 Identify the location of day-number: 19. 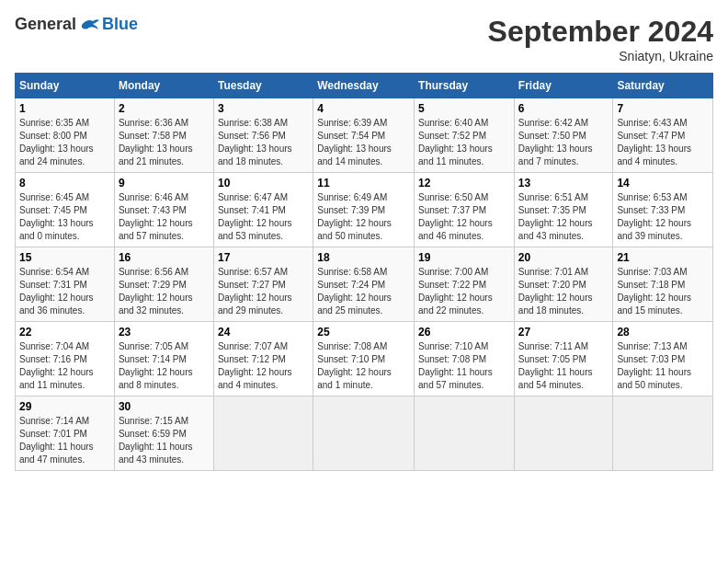
(464, 258).